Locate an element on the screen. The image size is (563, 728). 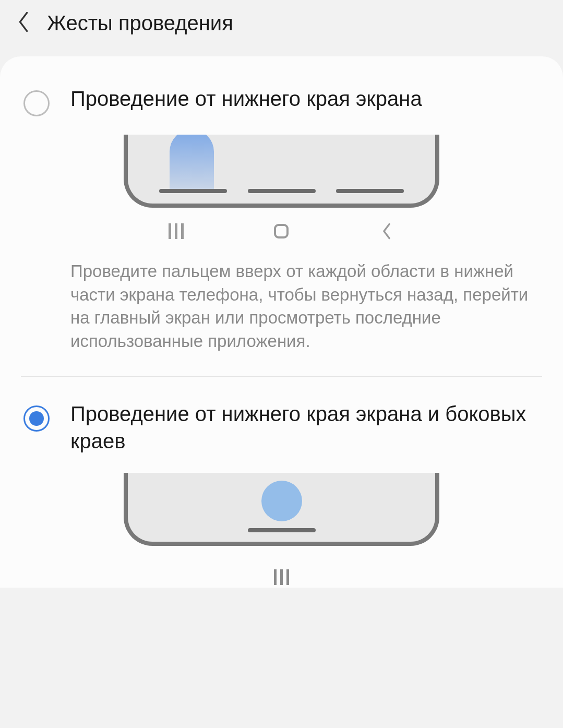
phone-illustration-bottom is located at coordinates (282, 171).